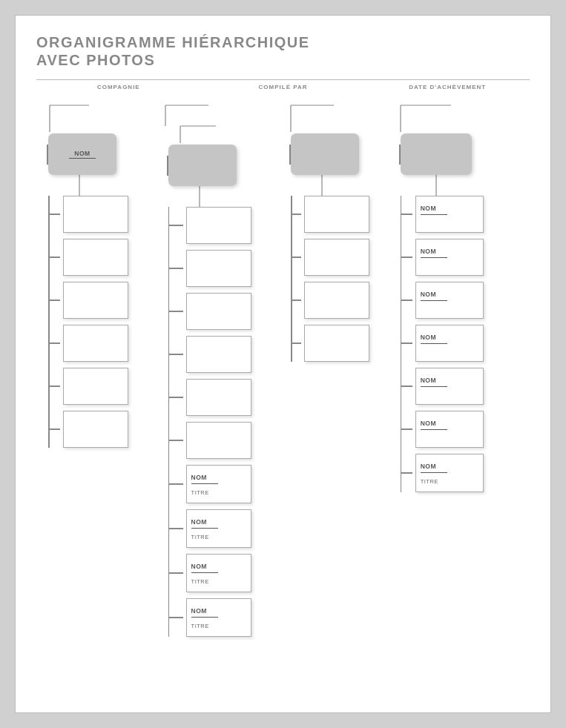 The width and height of the screenshot is (566, 728). Describe the element at coordinates (440, 119) in the screenshot. I see `col4-top-connector` at that location.